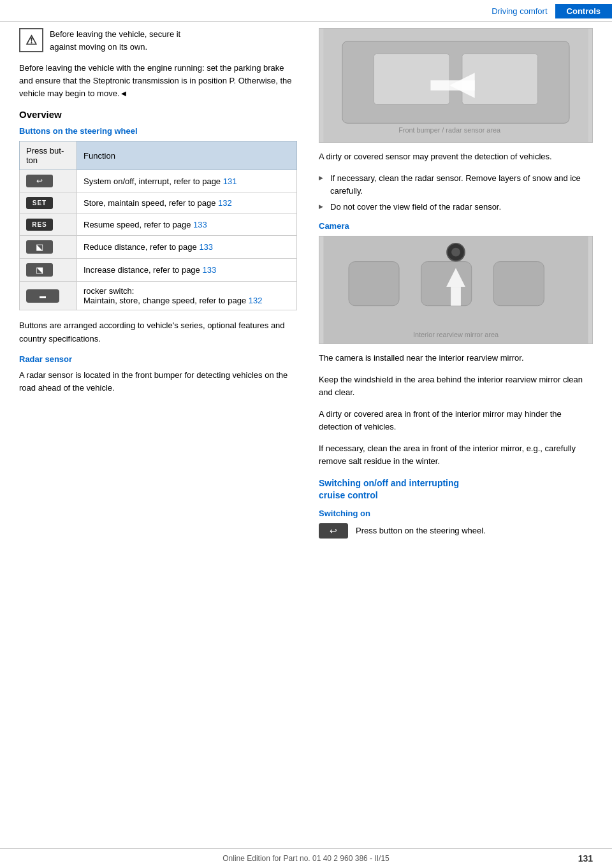 The image size is (612, 868). Describe the element at coordinates (48, 181) in the screenshot. I see `button-cell-1: ↩︎` at that location.